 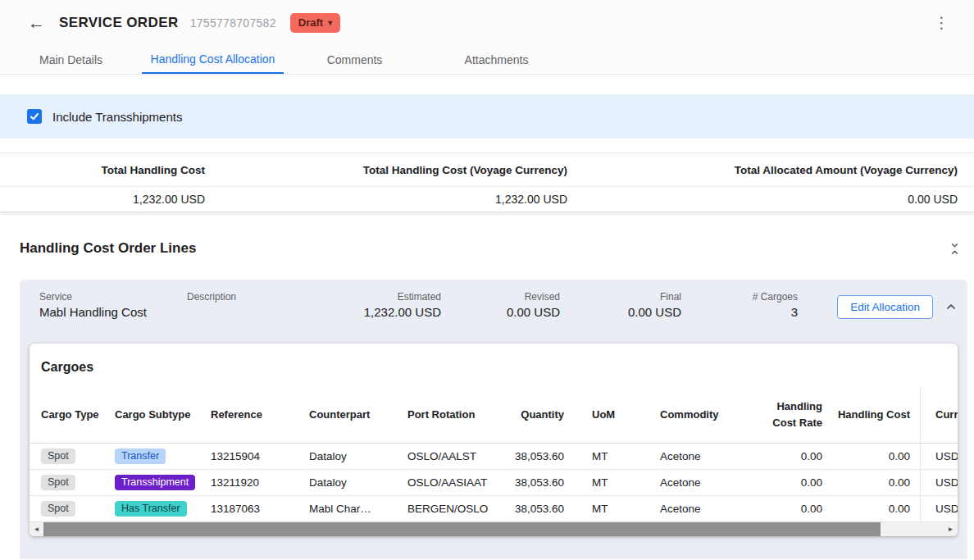 What do you see at coordinates (487, 116) in the screenshot?
I see `include-transshipments-bar: Include Transshipments` at bounding box center [487, 116].